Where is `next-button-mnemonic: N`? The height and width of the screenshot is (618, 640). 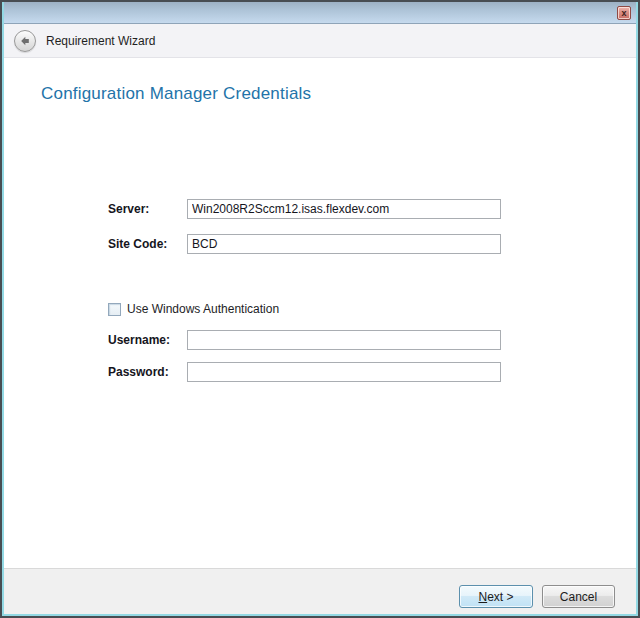
next-button-mnemonic: N is located at coordinates (482, 597).